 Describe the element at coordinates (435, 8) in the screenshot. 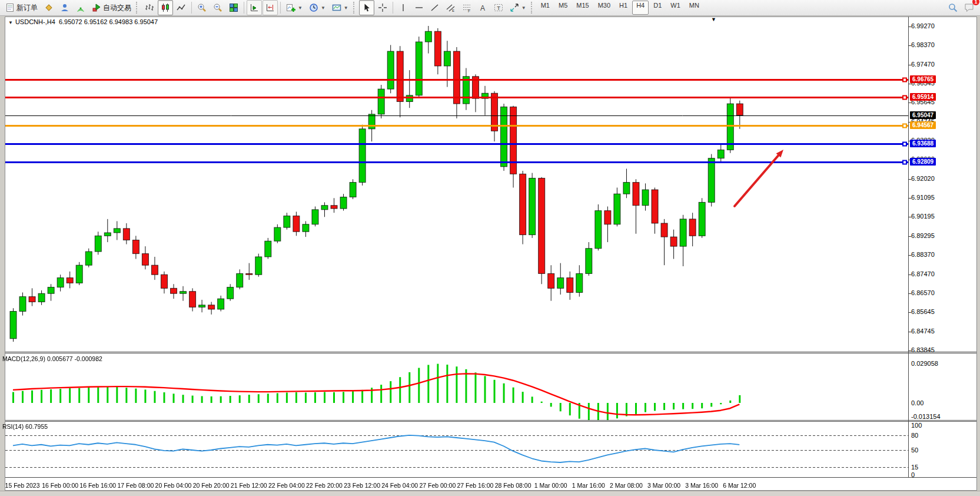

I see `trendline-icon` at that location.